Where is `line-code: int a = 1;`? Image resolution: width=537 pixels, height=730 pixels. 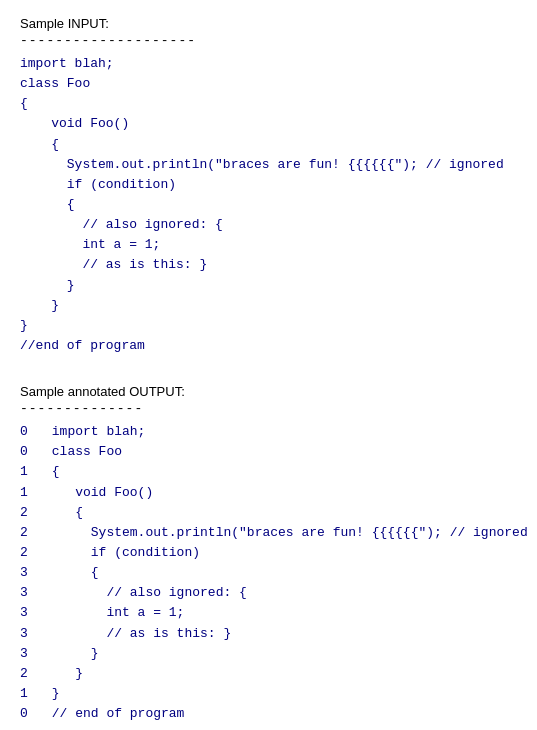
line-code: int a = 1; is located at coordinates (114, 613).